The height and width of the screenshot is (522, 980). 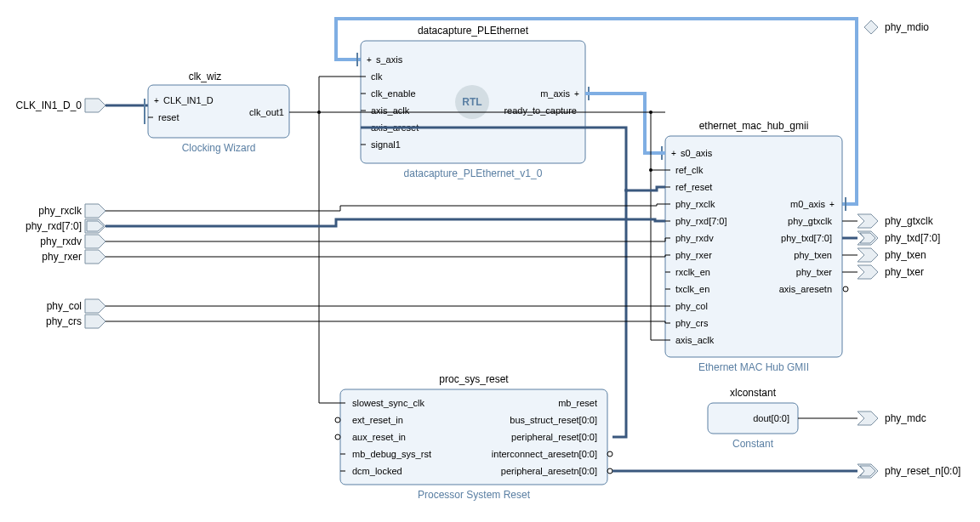 I want to click on svg-text: mb_debug_sys_rst, so click(x=391, y=454).